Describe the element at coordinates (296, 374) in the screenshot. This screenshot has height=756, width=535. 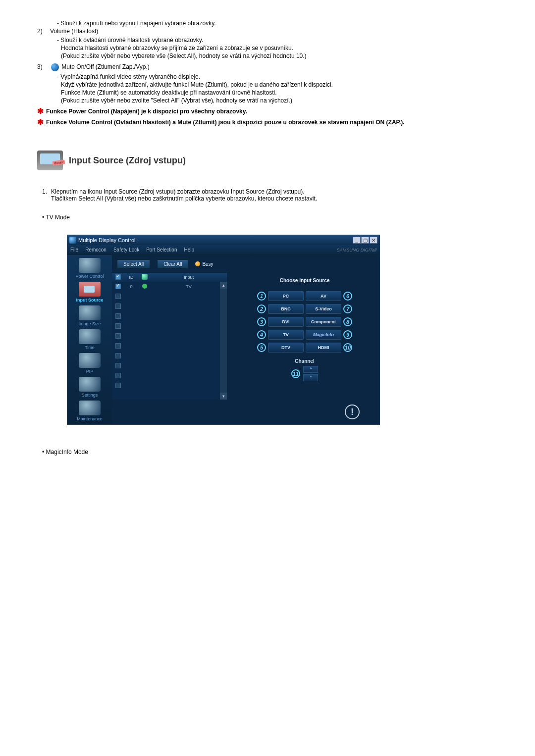
I see `callout-badge-11: 11` at that location.